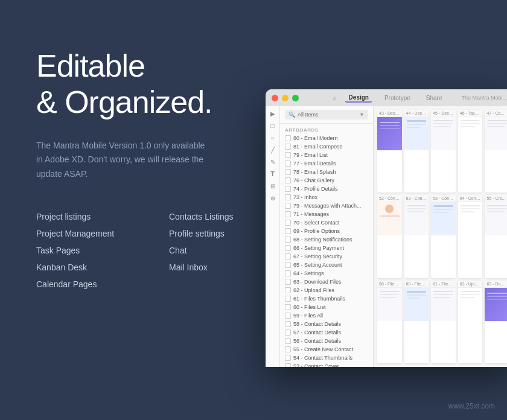 This screenshot has height=420, width=507. Describe the element at coordinates (435, 98) in the screenshot. I see `tab-share: Share` at that location.